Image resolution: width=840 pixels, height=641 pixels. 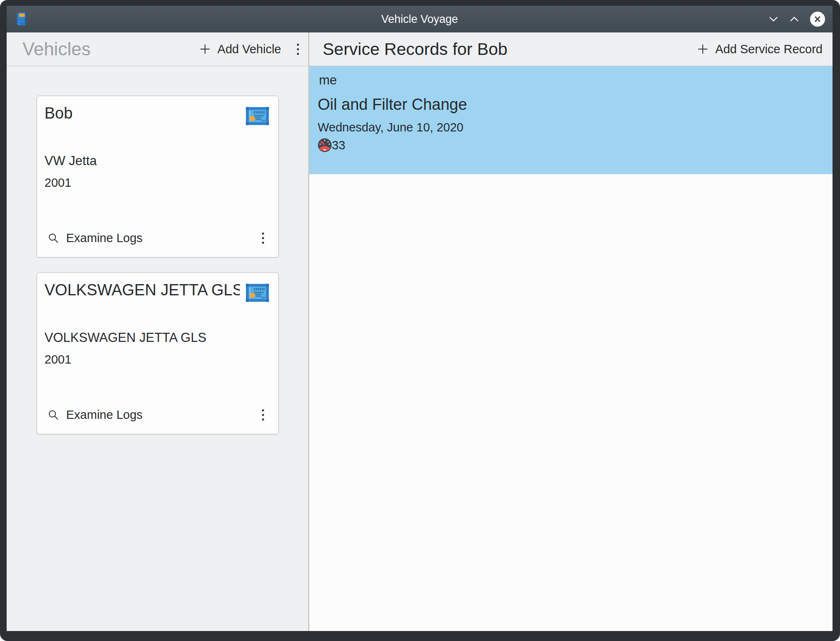 What do you see at coordinates (420, 49) in the screenshot?
I see `header-row: Vehicles Add Vehicle Service Records for…` at bounding box center [420, 49].